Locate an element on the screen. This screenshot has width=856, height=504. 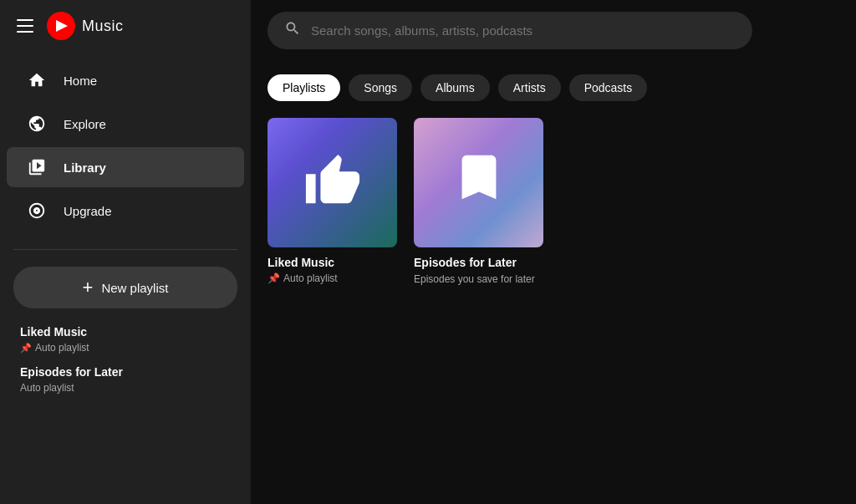
sidebar-playlist-liked-music-title: Liked Music is located at coordinates (125, 332).